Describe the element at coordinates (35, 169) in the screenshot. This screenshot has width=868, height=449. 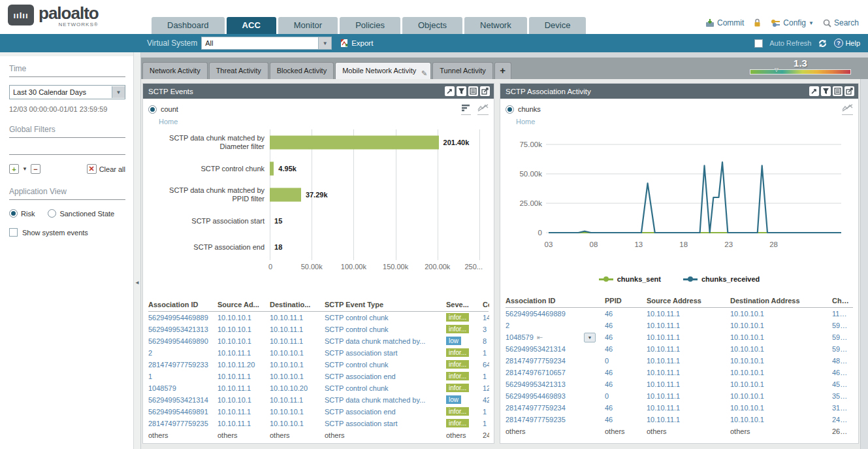
I see `remove-filter-button: −` at that location.